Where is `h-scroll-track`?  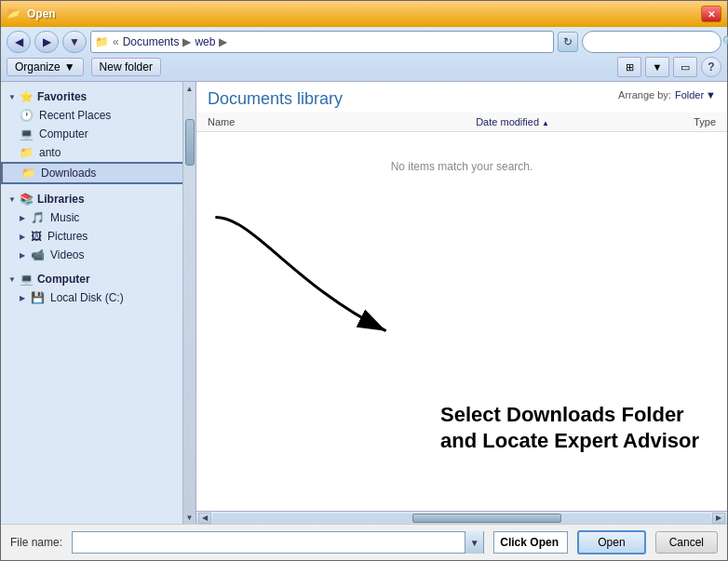
h-scroll-track is located at coordinates (462, 518).